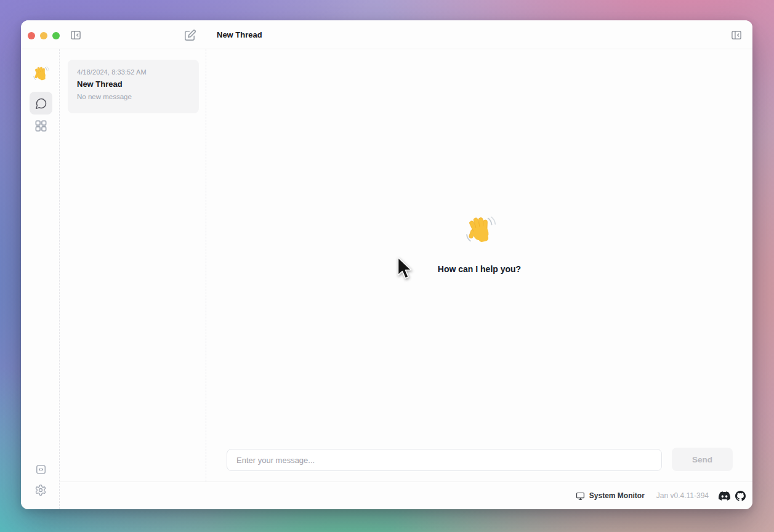  Describe the element at coordinates (190, 36) in the screenshot. I see `new-thread-button` at that location.